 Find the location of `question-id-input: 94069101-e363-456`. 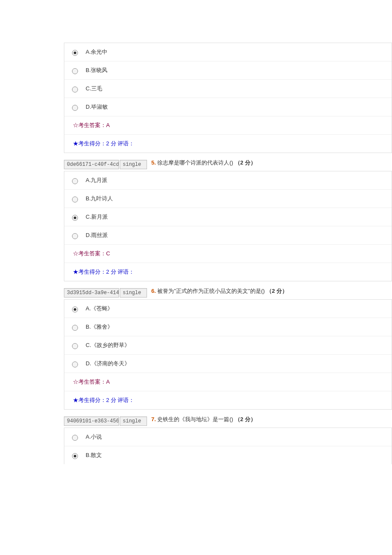

question-id-input: 94069101-e363-456 is located at coordinates (91, 421).